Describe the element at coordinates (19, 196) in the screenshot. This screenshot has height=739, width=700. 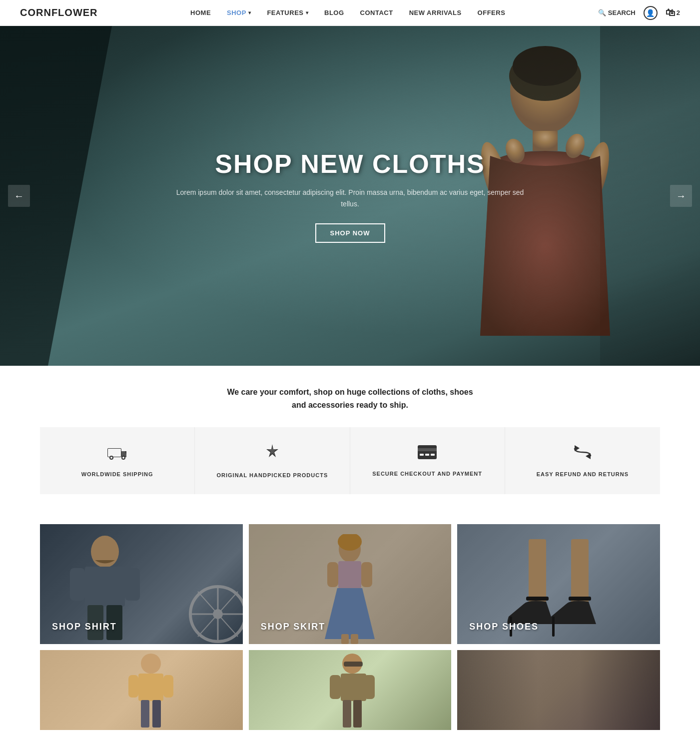
I see `hero-prev-button: ←` at that location.